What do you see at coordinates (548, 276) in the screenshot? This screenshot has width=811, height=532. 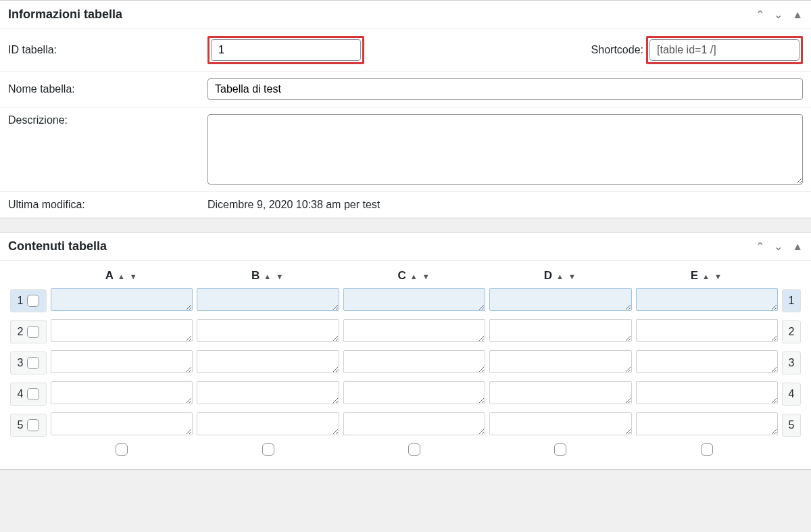 I see `column-label: D` at bounding box center [548, 276].